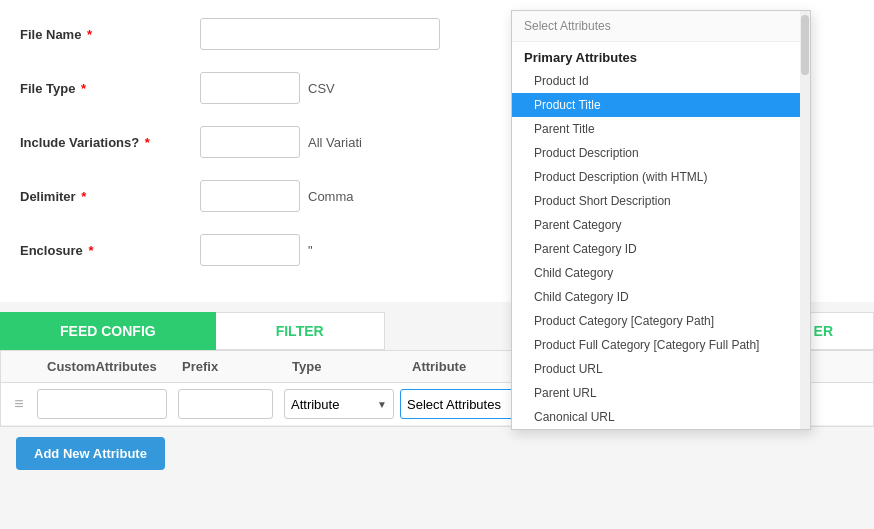 This screenshot has width=874, height=529. I want to click on enclosure-value: ", so click(310, 250).